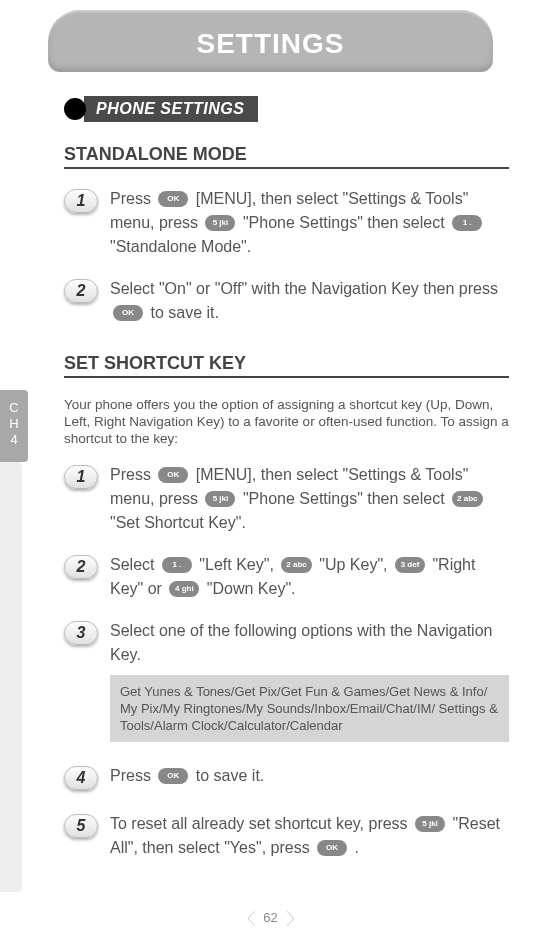 The image size is (541, 937). What do you see at coordinates (310, 577) in the screenshot?
I see `step-text: Select 1 . "Left Key", 2 abc "Up Key", 3…` at bounding box center [310, 577].